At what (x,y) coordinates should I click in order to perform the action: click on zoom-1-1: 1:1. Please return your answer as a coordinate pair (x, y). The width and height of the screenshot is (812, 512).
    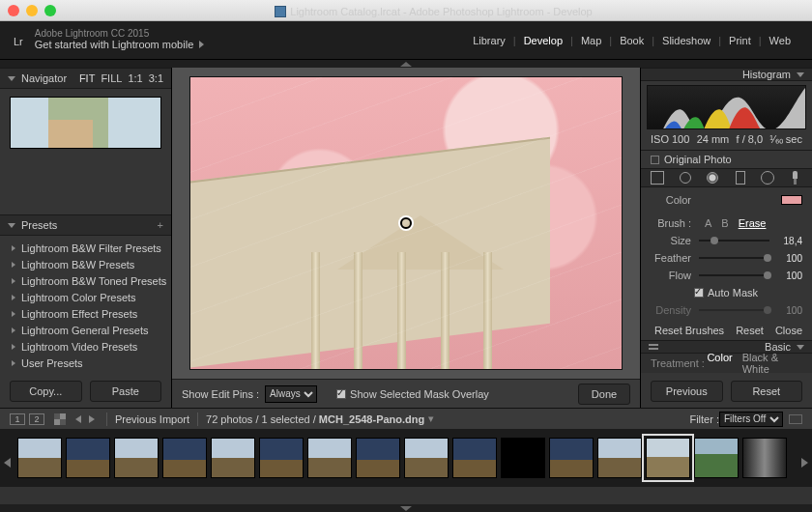
    Looking at the image, I should click on (135, 78).